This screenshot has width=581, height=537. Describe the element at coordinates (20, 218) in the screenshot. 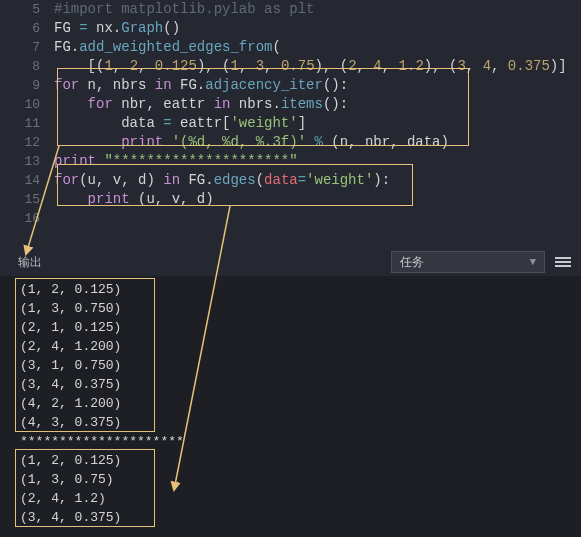

I see `line-number: 16` at that location.